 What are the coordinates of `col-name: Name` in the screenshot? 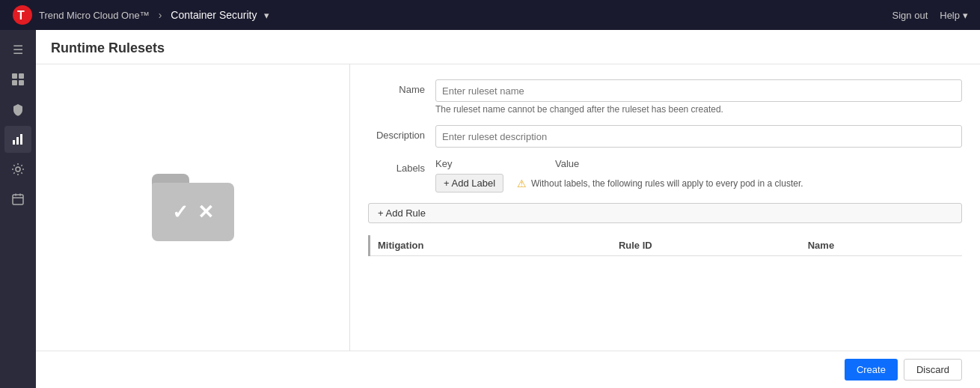 It's located at (881, 246).